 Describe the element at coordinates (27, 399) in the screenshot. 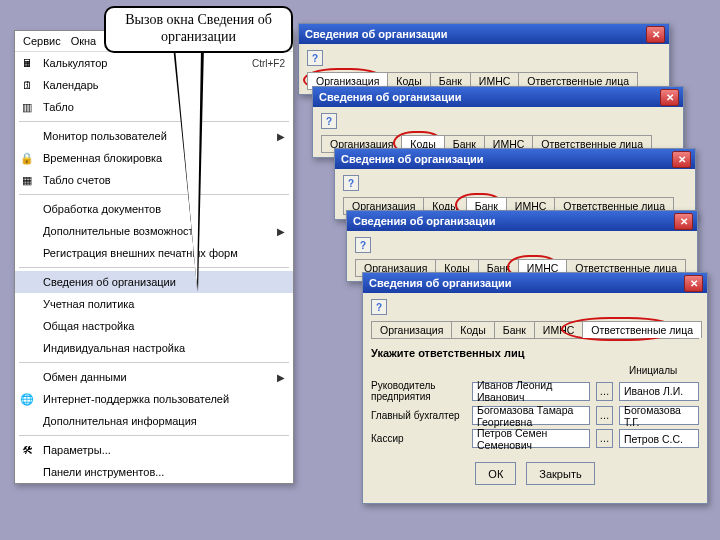

I see `globe-icon: 🌐` at that location.